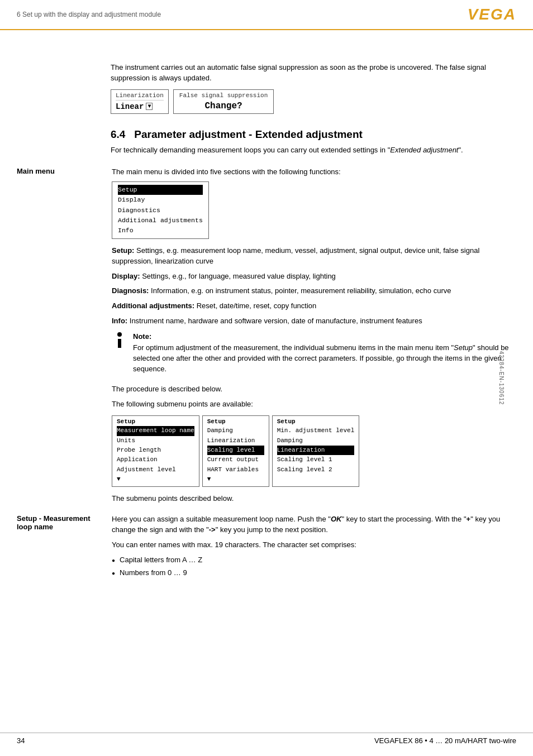 The width and height of the screenshot is (533, 756). I want to click on panel3-title: Setup, so click(316, 422).